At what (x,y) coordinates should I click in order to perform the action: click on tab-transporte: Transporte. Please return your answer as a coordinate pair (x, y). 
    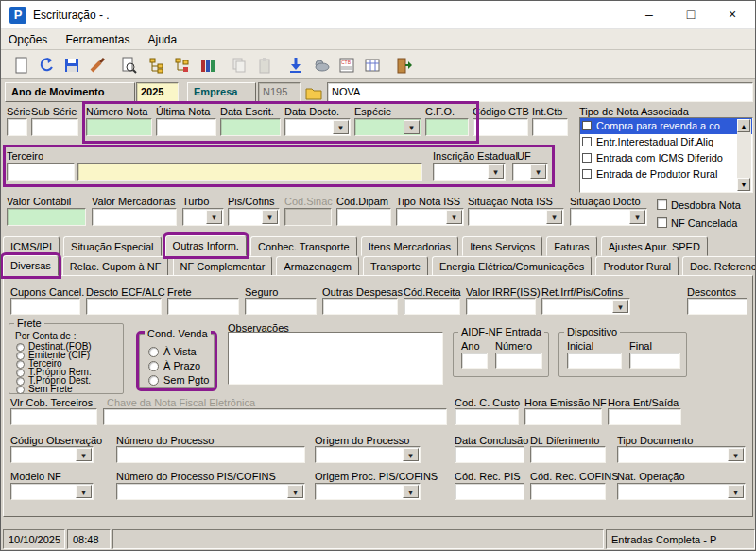
    Looking at the image, I should click on (395, 267).